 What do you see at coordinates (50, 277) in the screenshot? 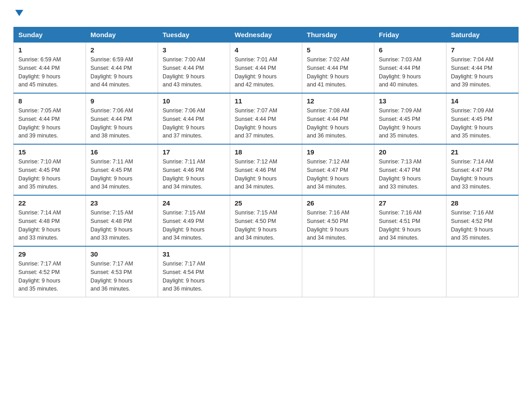
I see `day-info: Sunrise: 7:17 AMSunset: 4:52 PMDaylight:…` at bounding box center [50, 277].